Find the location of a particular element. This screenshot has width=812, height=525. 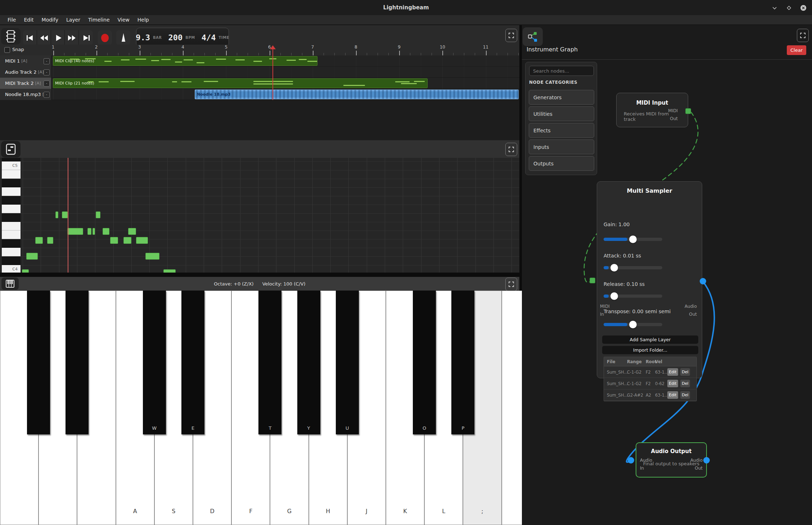

menu-item-layer: Layer is located at coordinates (73, 20).